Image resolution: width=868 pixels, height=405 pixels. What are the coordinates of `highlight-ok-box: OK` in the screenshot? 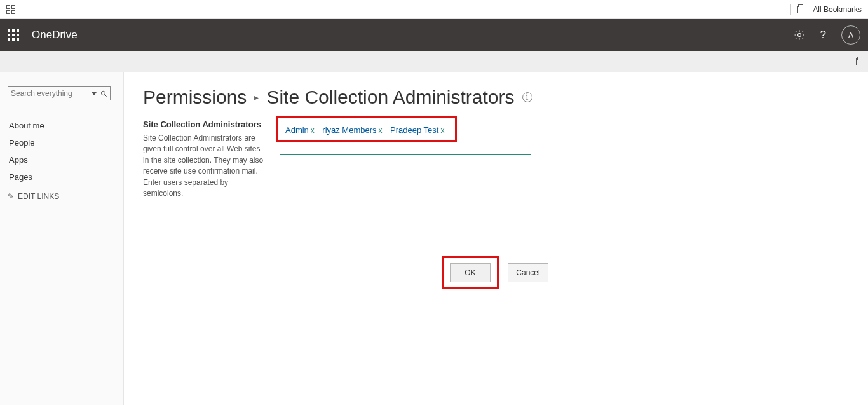 It's located at (470, 273).